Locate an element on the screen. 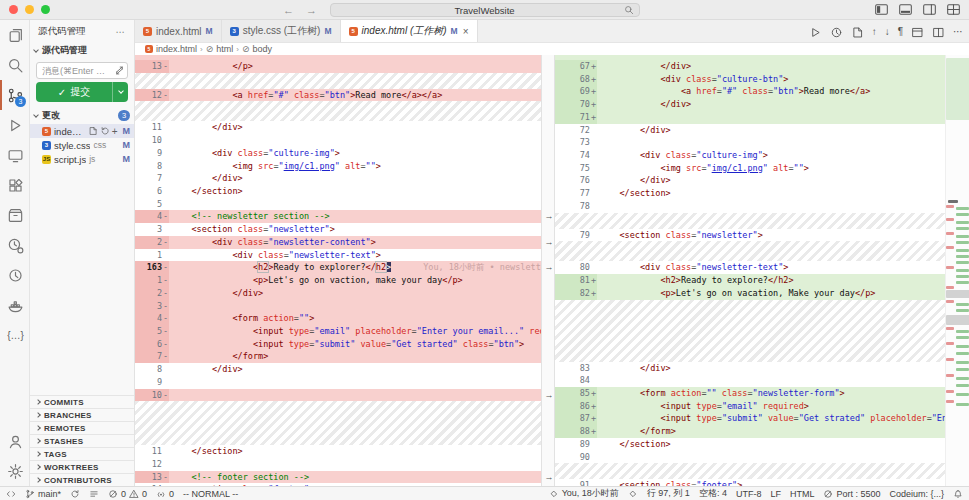 The height and width of the screenshot is (500, 969). changes-status is located at coordinates (94, 494).